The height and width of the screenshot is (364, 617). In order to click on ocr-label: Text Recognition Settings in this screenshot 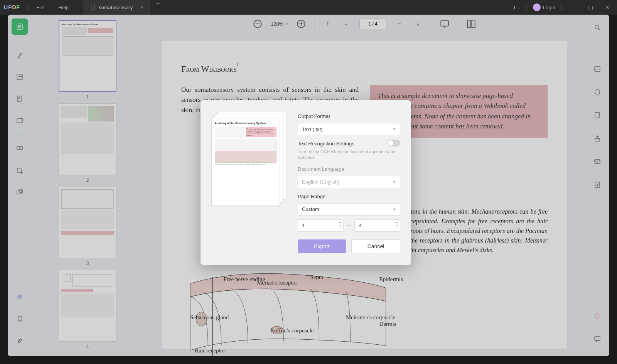, I will do `click(326, 143)`.